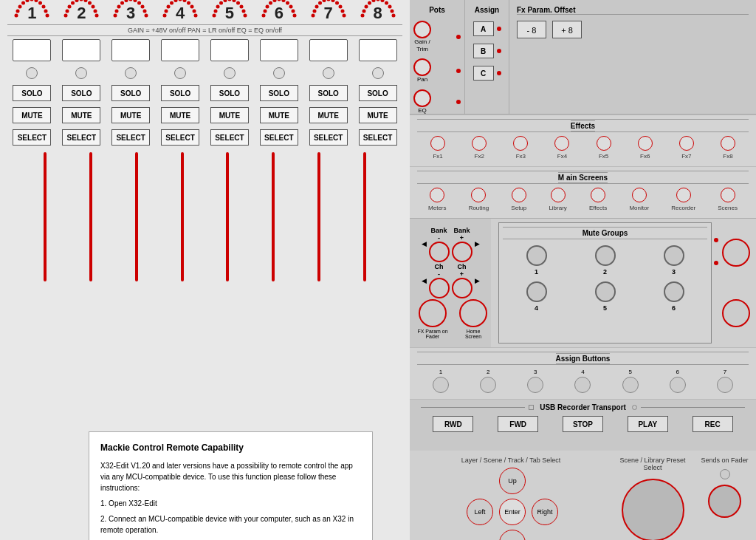  What do you see at coordinates (477, 244) in the screenshot?
I see `bank-plus-arrow: ▶` at bounding box center [477, 244].